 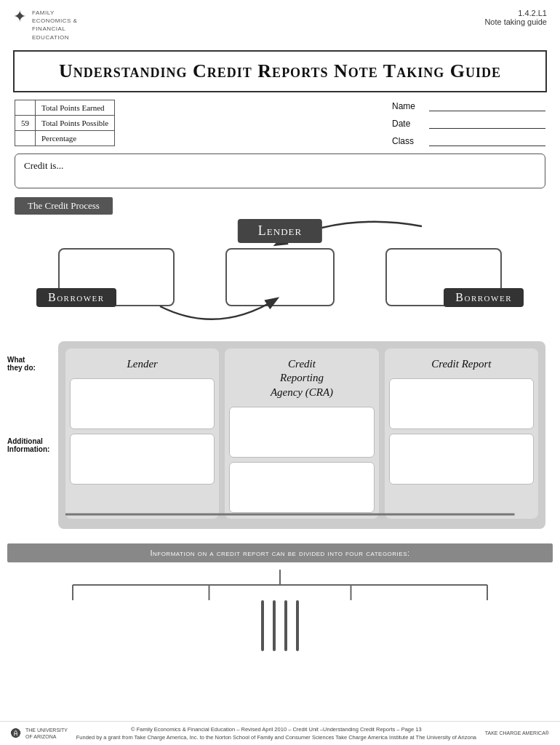 What do you see at coordinates (280, 577) in the screenshot?
I see `tree-trunk` at bounding box center [280, 577].